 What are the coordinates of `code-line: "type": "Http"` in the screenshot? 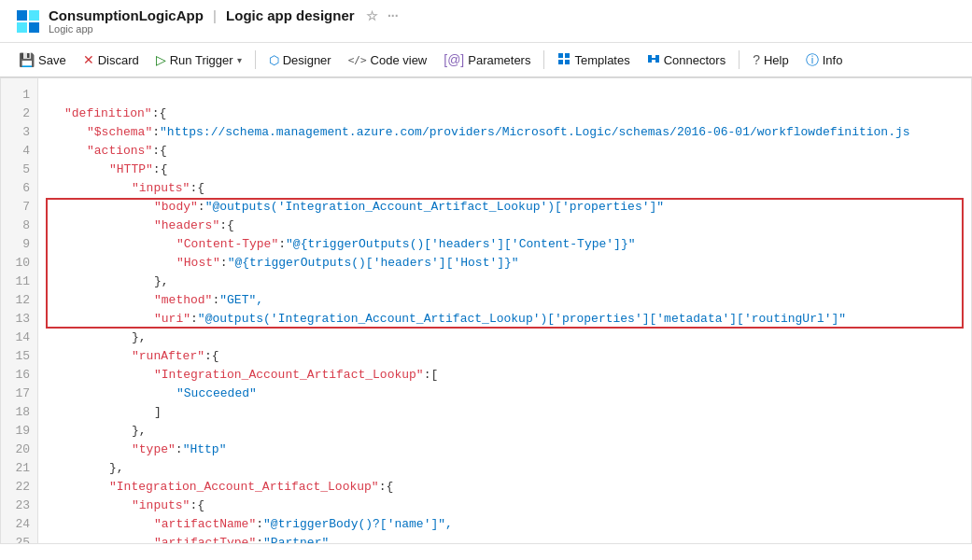 It's located at (504, 450).